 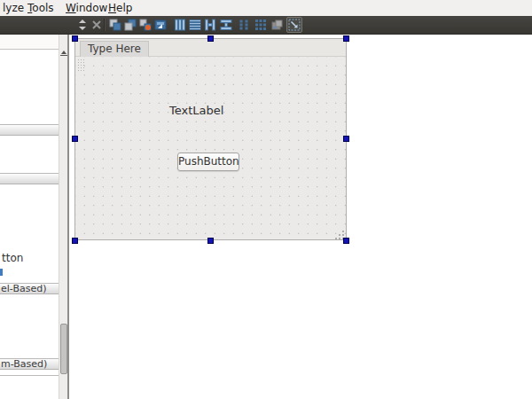 I want to click on layout-horizontal-icon, so click(x=180, y=25).